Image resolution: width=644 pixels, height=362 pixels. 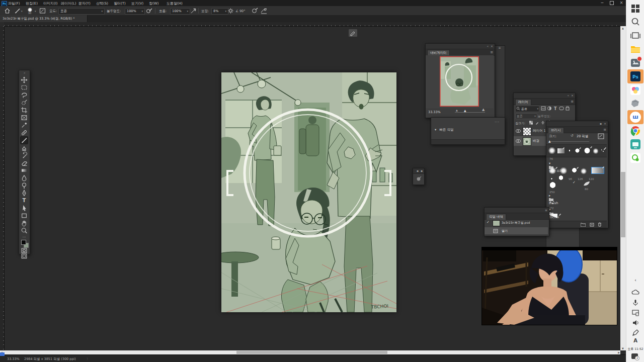 What do you see at coordinates (102, 4) in the screenshot?
I see `menu-item-6: 선택(S)` at bounding box center [102, 4].